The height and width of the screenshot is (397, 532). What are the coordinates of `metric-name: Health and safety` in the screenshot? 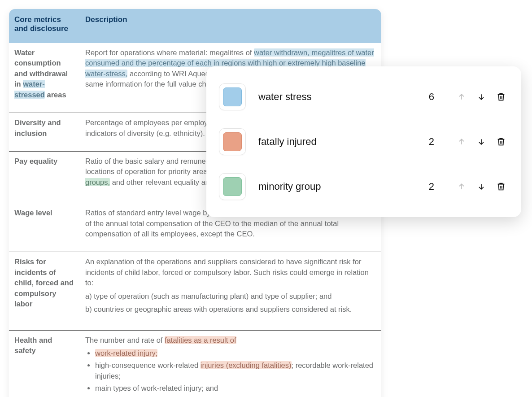 It's located at (44, 363).